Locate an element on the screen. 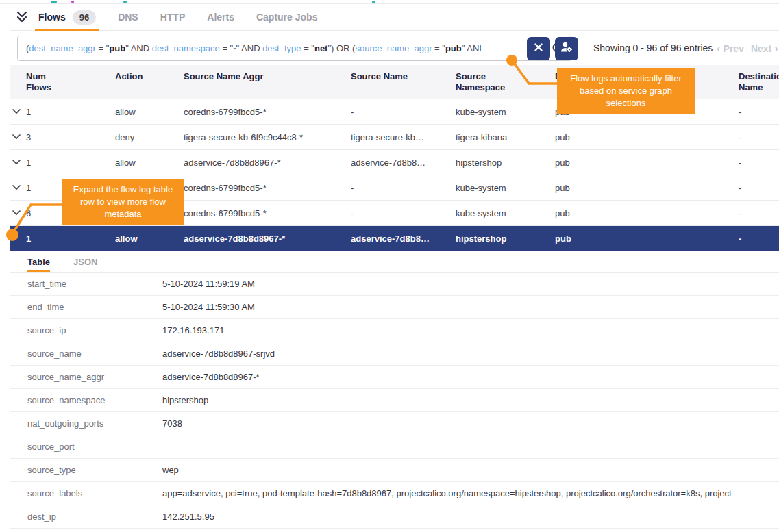  tab-alerts: Alerts is located at coordinates (221, 17).